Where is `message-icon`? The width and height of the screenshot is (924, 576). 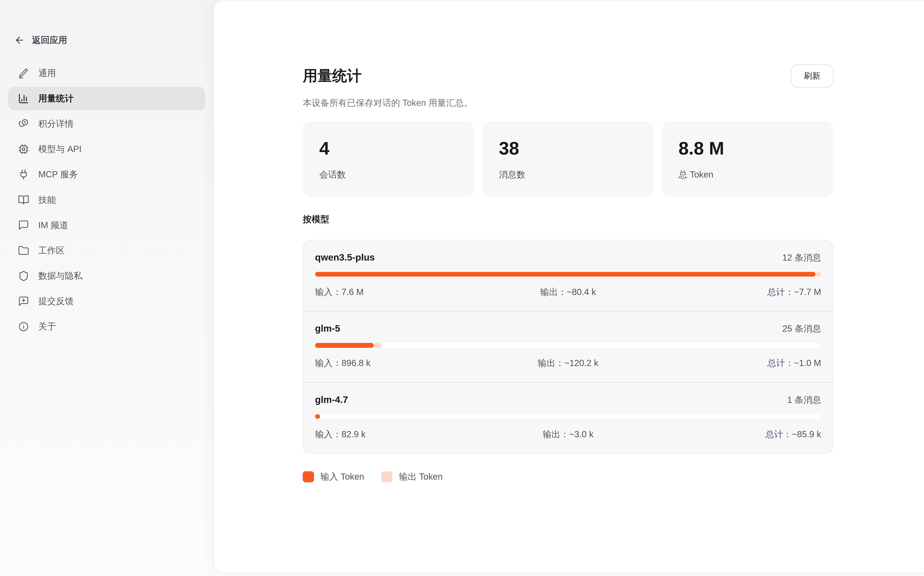 message-icon is located at coordinates (24, 226).